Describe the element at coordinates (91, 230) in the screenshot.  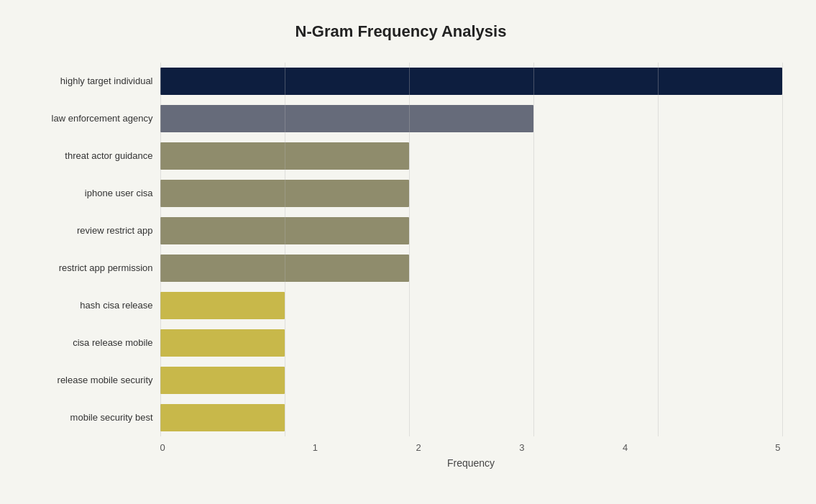
I see `bar-label: review restrict app` at that location.